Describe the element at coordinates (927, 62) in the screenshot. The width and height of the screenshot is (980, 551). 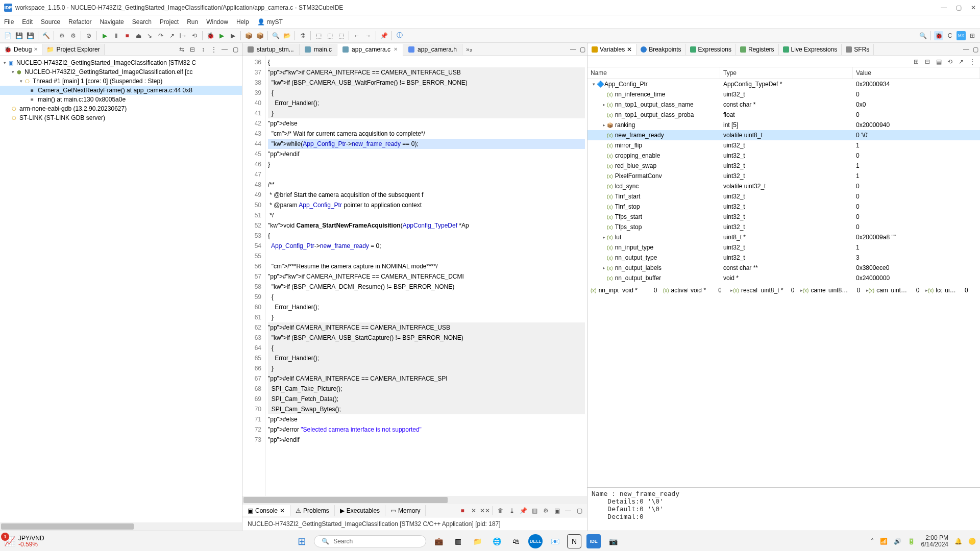
I see `vars-tool2-icon: ⊟` at that location.